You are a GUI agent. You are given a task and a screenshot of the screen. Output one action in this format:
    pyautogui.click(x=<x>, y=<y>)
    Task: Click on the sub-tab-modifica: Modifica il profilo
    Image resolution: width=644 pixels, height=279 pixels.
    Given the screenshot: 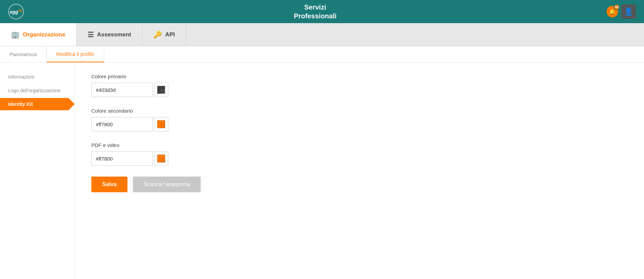 What is the action you would take?
    pyautogui.click(x=76, y=54)
    